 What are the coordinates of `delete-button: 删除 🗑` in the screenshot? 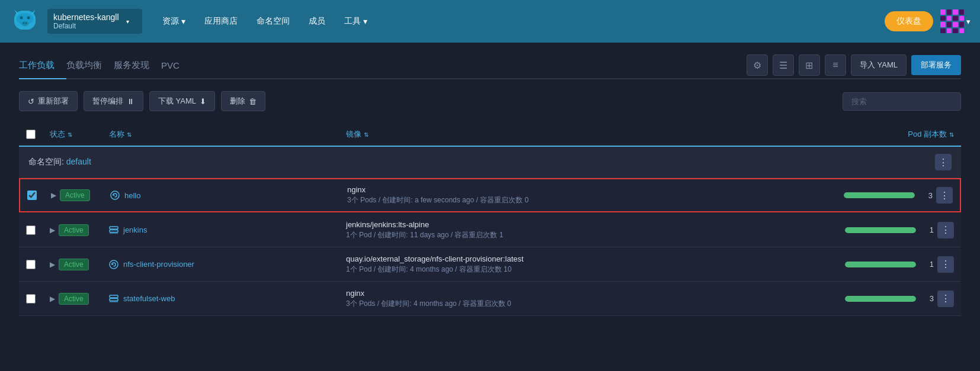 It's located at (243, 101).